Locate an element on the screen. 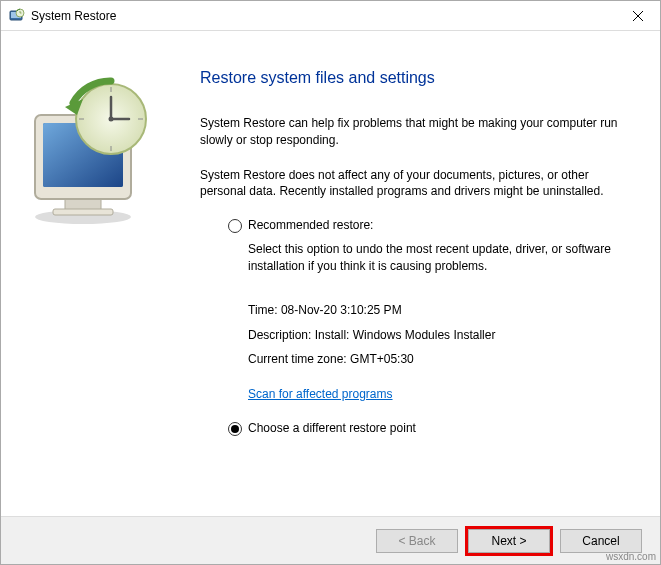  timezone-value: GMT+05:30 is located at coordinates (382, 359).